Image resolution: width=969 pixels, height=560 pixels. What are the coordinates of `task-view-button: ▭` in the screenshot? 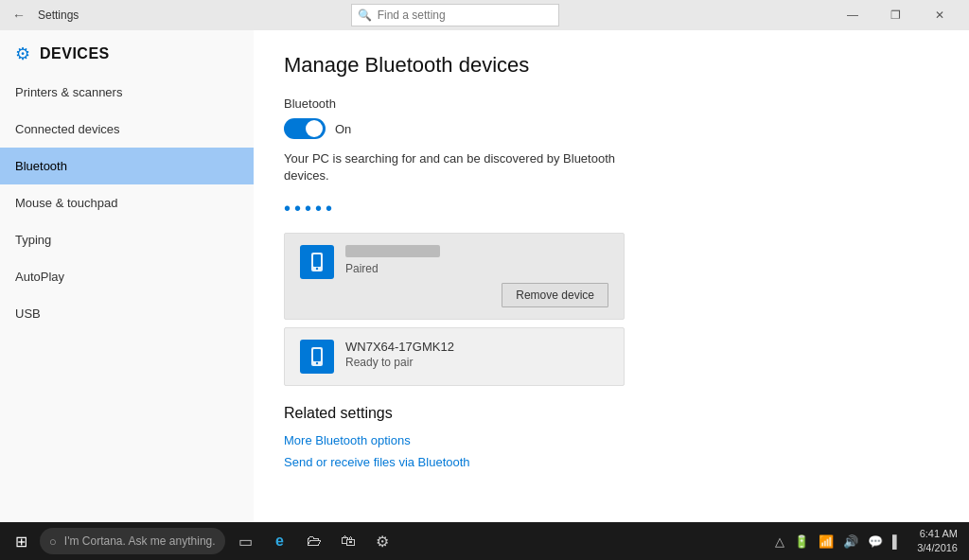 It's located at (246, 541).